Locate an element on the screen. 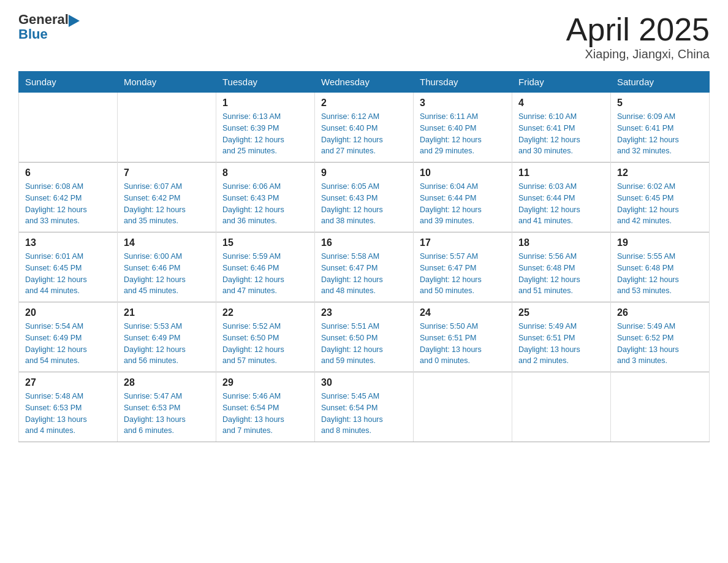 This screenshot has height=563, width=728. calendar-cell-w3-d2: 14Sunrise: 6:00 AM Sunset: 6:46 PM Dayli… is located at coordinates (167, 267).